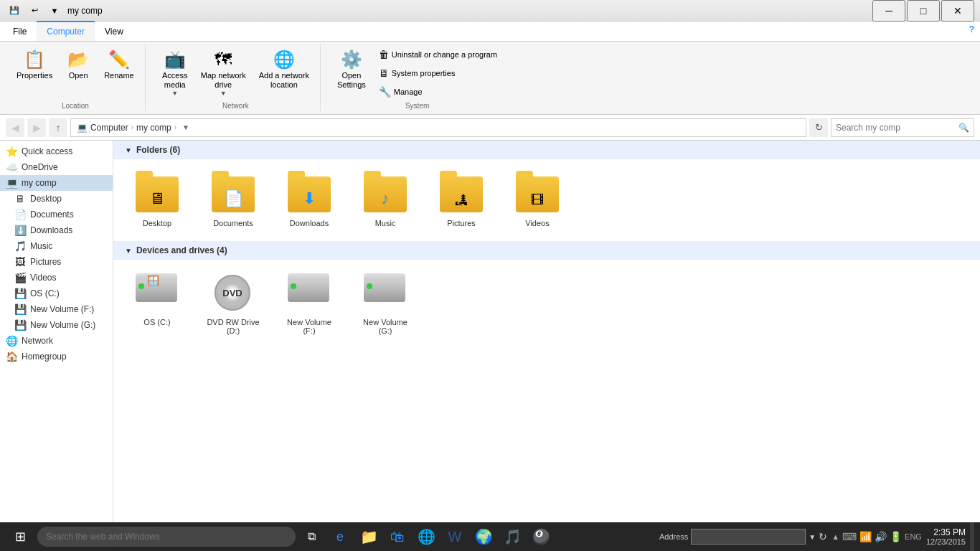 This screenshot has height=551, width=980. I want to click on show-desktop-button, so click(972, 537).